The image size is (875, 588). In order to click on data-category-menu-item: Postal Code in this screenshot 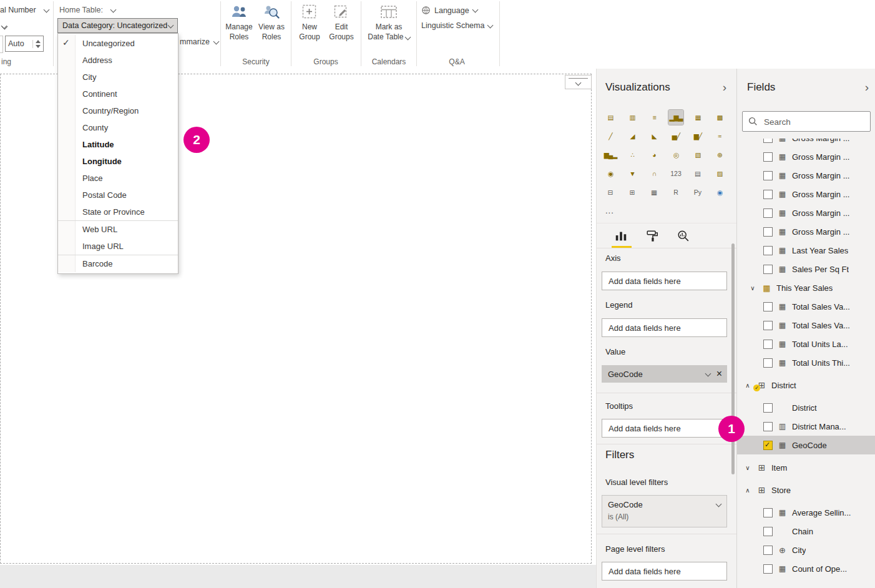, I will do `click(118, 195)`.